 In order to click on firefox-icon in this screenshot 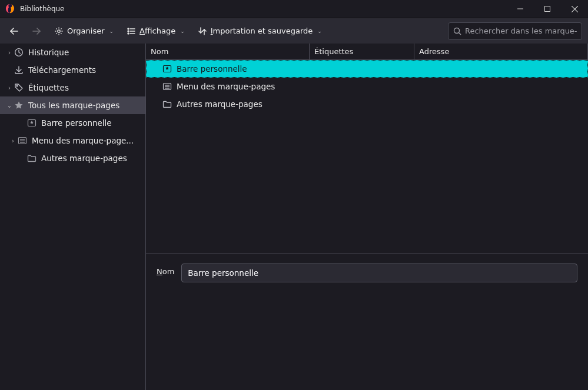, I will do `click(10, 9)`.